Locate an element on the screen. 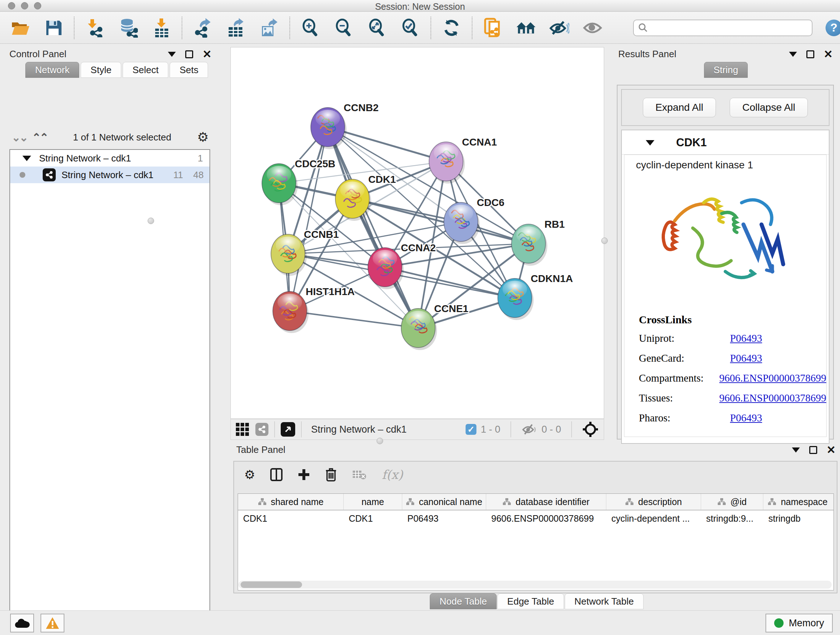  zoom-fit-button is located at coordinates (377, 28).